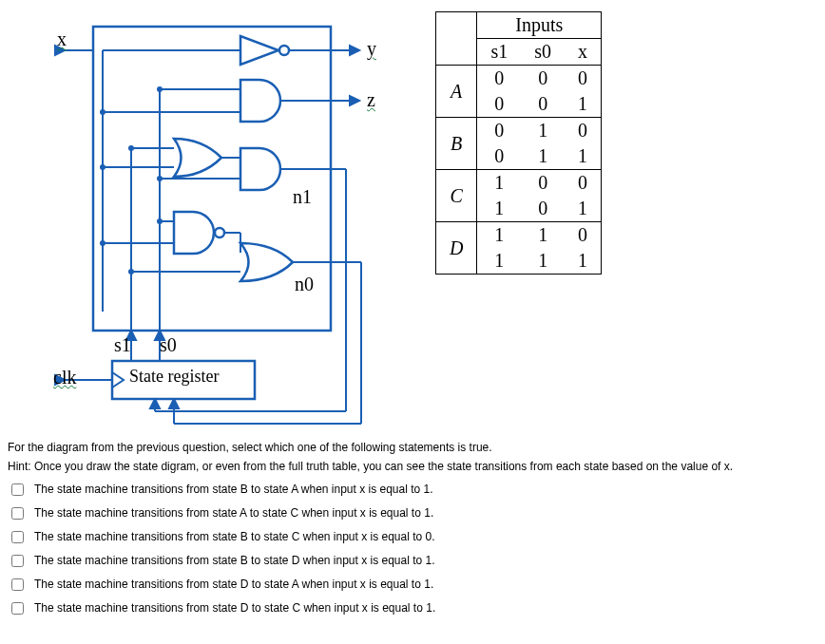 Image resolution: width=825 pixels, height=644 pixels. What do you see at coordinates (234, 584) in the screenshot?
I see `option-4-label: The state machine transitions from state…` at bounding box center [234, 584].